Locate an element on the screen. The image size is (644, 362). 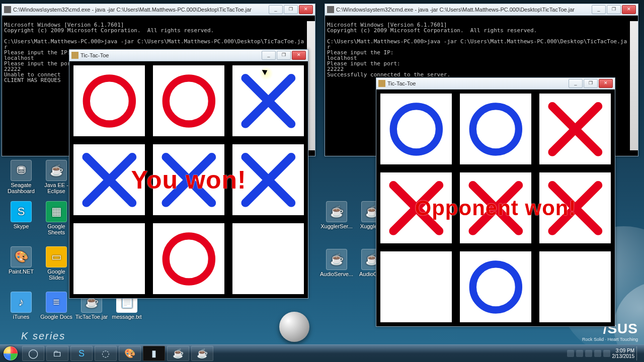
icon-label: AudioServe... is located at coordinates (337, 274).